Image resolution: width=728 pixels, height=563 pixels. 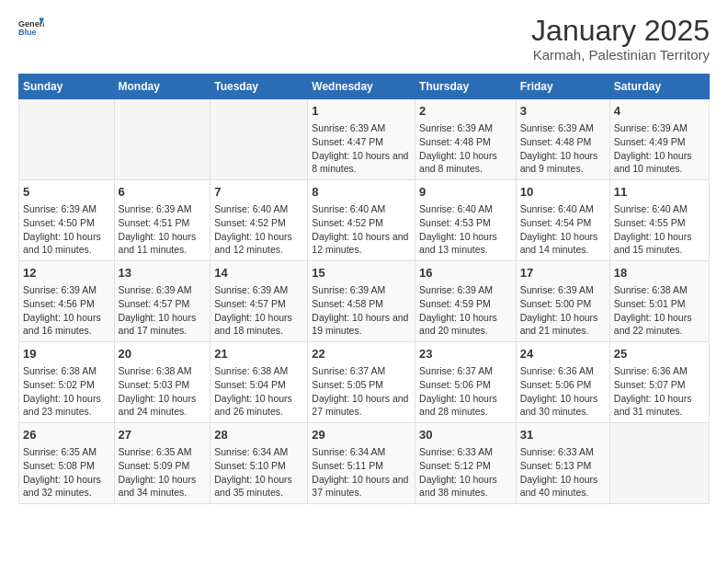 What do you see at coordinates (66, 354) in the screenshot?
I see `day-number: 19` at bounding box center [66, 354].